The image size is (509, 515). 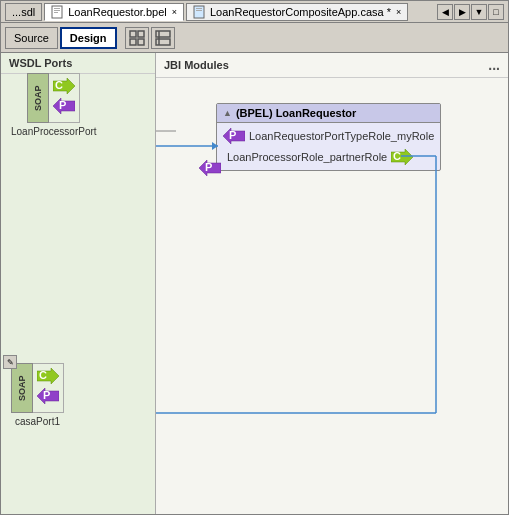 I want to click on more-button: ..., so click(x=494, y=65).